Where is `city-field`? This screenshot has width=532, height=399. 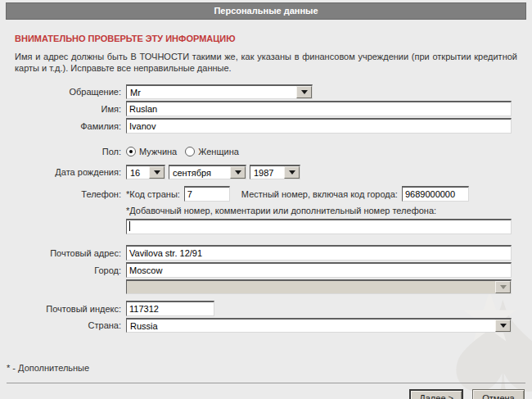 city-field is located at coordinates (319, 270).